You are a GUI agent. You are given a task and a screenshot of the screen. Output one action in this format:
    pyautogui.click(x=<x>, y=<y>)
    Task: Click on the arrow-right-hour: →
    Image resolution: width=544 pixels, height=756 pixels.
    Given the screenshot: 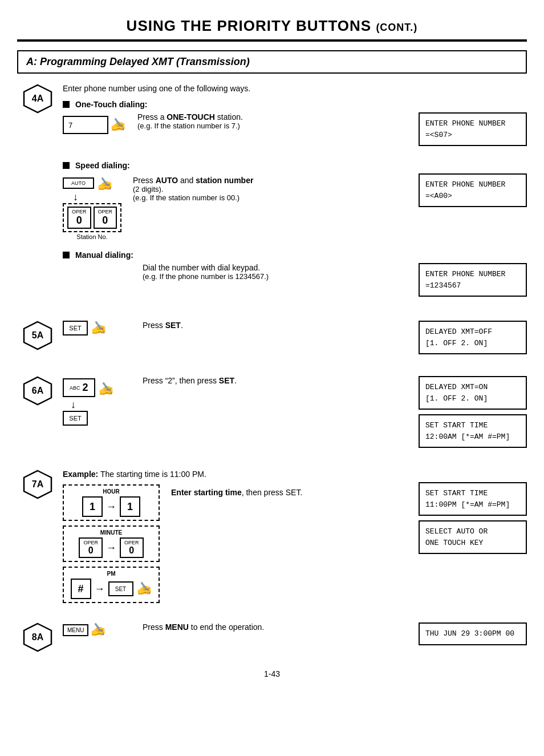 What is the action you would take?
    pyautogui.click(x=111, y=507)
    